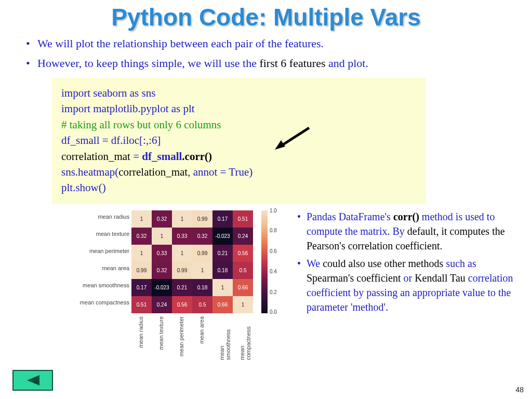 The width and height of the screenshot is (532, 399). What do you see at coordinates (245, 338) in the screenshot?
I see `xtick-5: mean compactness` at bounding box center [245, 338].